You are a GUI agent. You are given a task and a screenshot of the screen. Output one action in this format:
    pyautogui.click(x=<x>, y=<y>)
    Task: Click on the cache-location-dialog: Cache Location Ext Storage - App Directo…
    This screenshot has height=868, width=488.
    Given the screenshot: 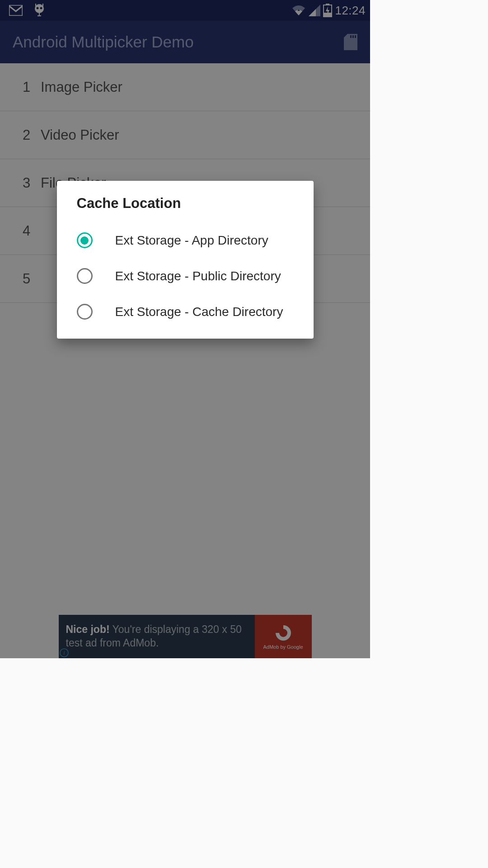 What is the action you would take?
    pyautogui.click(x=185, y=259)
    